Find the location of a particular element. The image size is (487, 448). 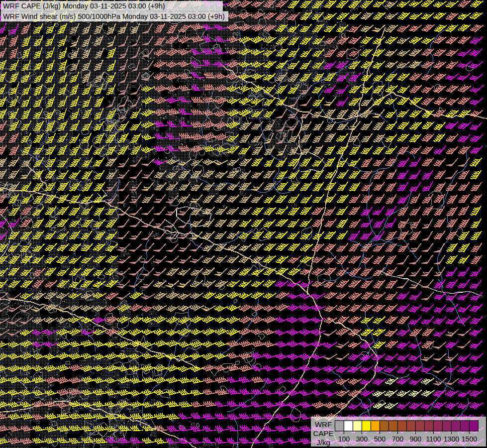

svg-text: 500 is located at coordinates (380, 439).